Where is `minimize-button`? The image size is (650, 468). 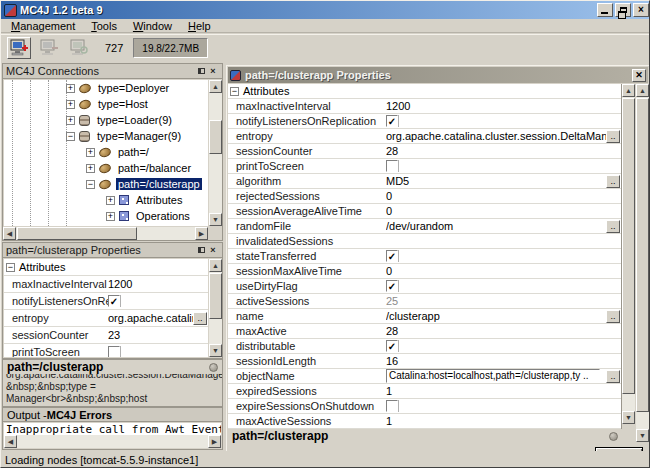 minimize-button is located at coordinates (605, 10).